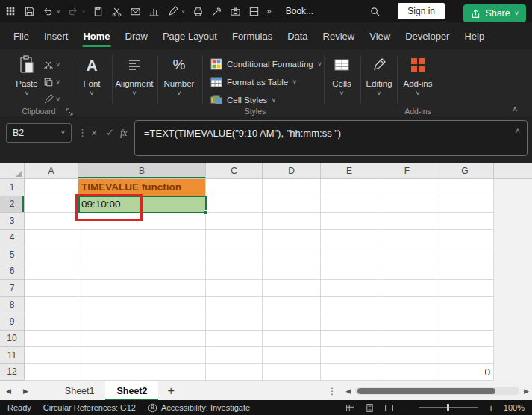 The height and width of the screenshot is (415, 532). I want to click on row-header-8: 8, so click(12, 306).